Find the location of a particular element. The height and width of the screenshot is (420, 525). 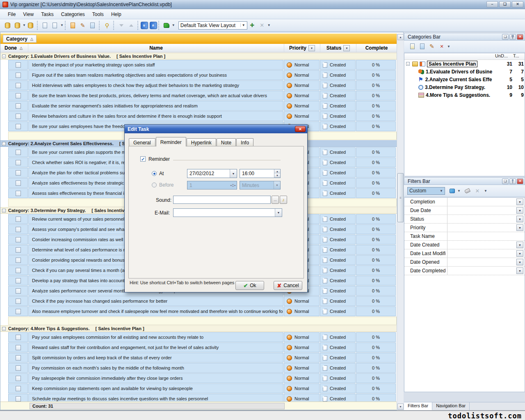

dialog-close-button: ✕ is located at coordinates (300, 129).